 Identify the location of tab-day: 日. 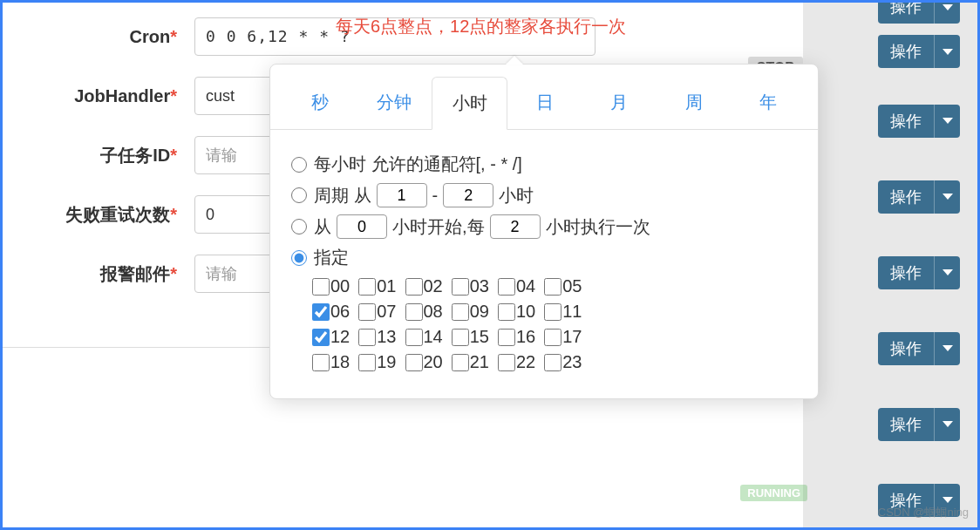
(544, 103).